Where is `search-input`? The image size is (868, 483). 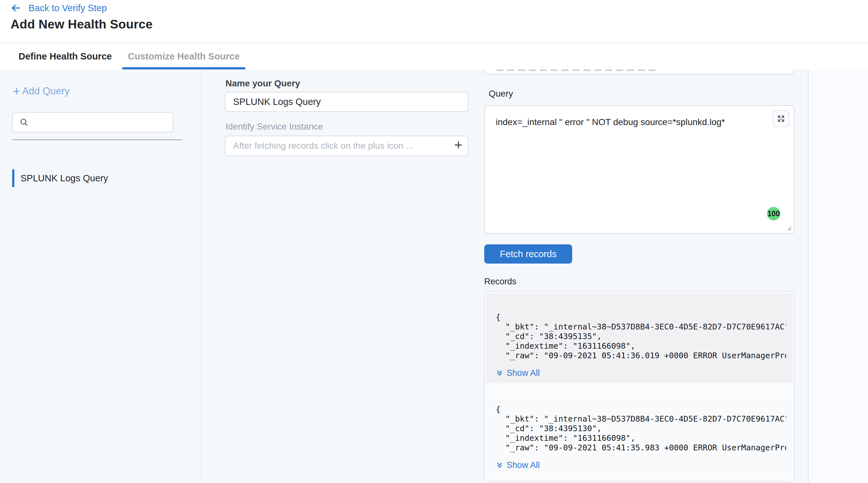 search-input is located at coordinates (100, 122).